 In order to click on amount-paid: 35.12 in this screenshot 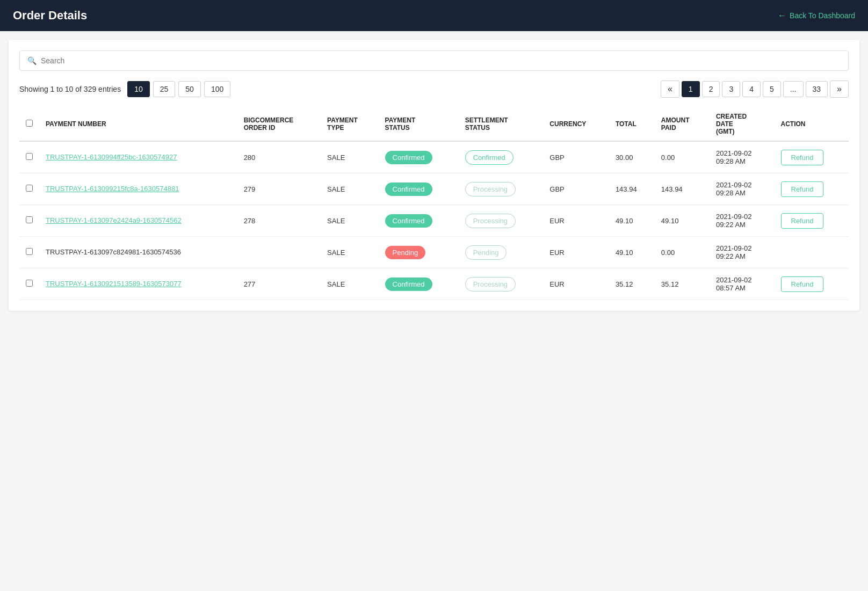, I will do `click(682, 284)`.